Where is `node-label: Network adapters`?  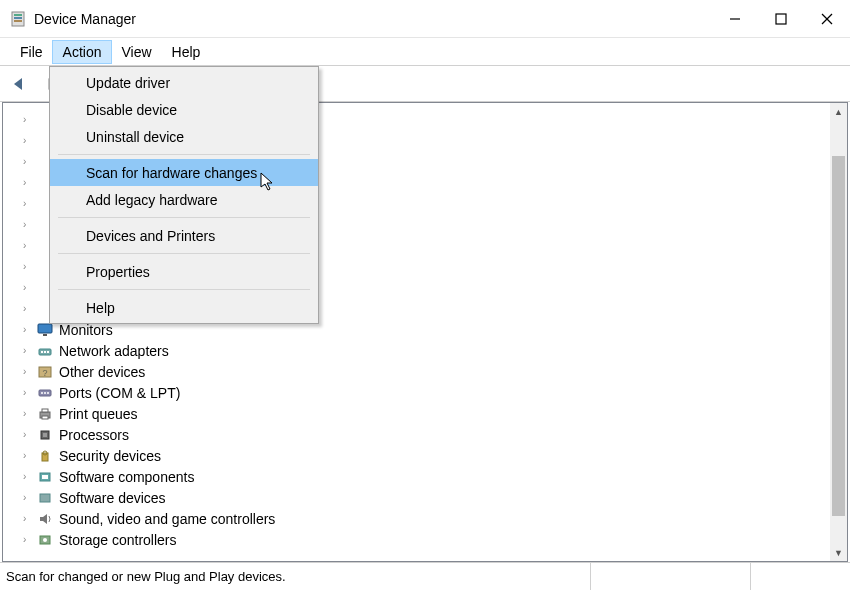 node-label: Network adapters is located at coordinates (112, 351).